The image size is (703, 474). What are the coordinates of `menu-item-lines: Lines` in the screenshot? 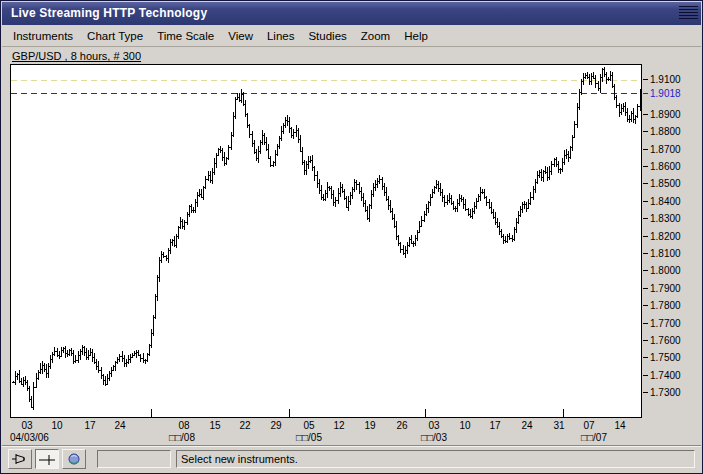 It's located at (281, 36).